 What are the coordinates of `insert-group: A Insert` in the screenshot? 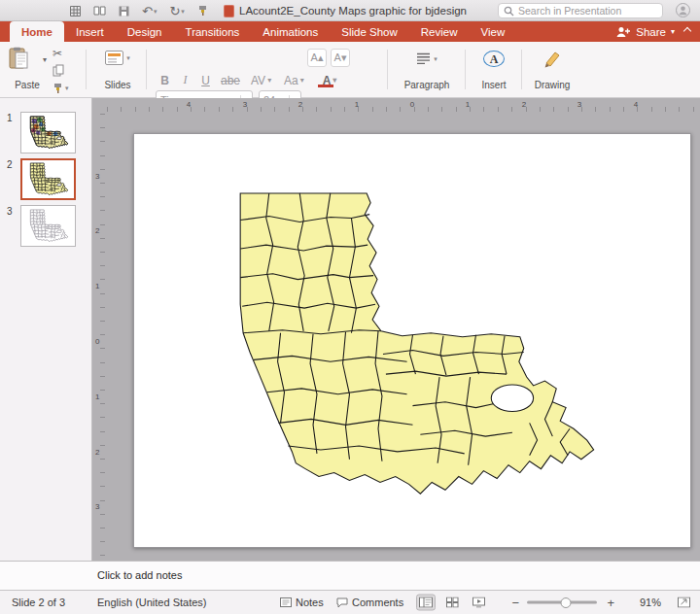 It's located at (494, 70).